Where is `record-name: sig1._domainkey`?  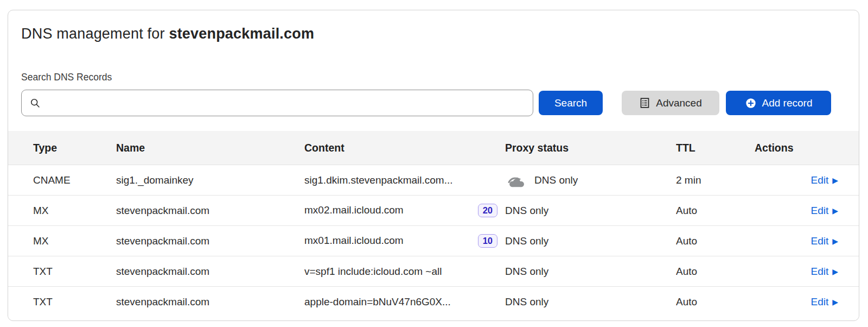
record-name: sig1._domainkey is located at coordinates (210, 180).